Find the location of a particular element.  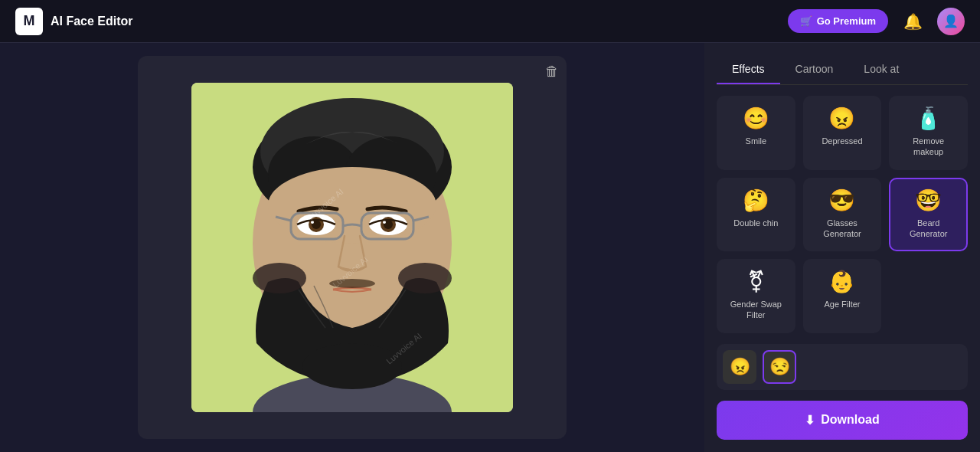

effect-gender-swap: ⚧ Gender Swap Filter is located at coordinates (756, 296).